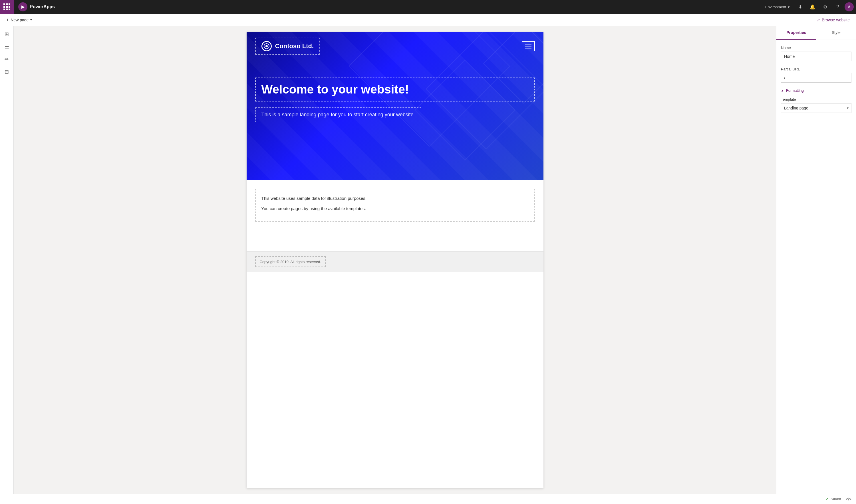 The height and width of the screenshot is (504, 856). Describe the element at coordinates (795, 90) in the screenshot. I see `formatting-label: Formatting` at that location.